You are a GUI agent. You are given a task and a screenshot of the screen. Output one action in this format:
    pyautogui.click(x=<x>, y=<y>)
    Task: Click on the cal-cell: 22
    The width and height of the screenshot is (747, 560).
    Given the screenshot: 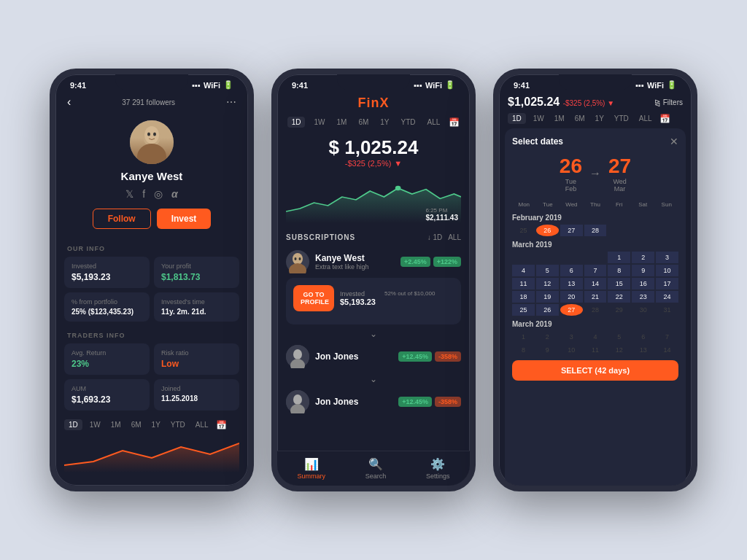 What is the action you would take?
    pyautogui.click(x=619, y=297)
    